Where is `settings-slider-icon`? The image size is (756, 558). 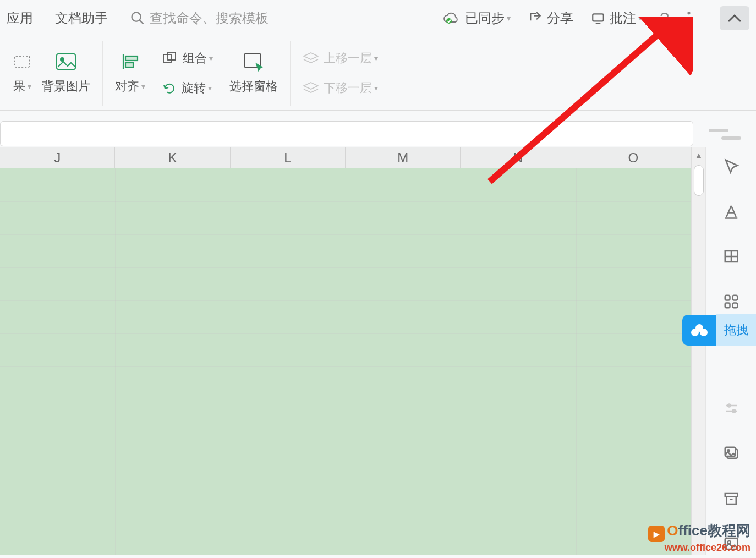
settings-slider-icon is located at coordinates (731, 408).